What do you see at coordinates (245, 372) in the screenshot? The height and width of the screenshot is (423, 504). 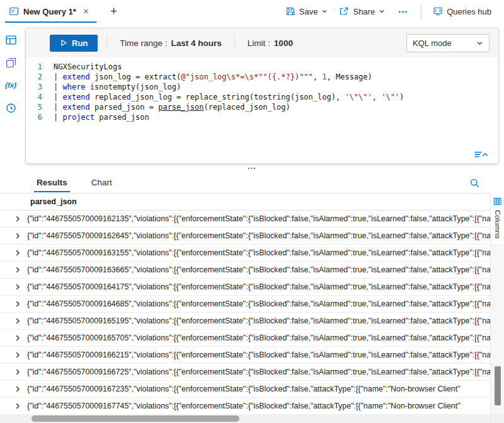 I see `table-row: {"id":"4467550570009166725","violations"…` at bounding box center [245, 372].